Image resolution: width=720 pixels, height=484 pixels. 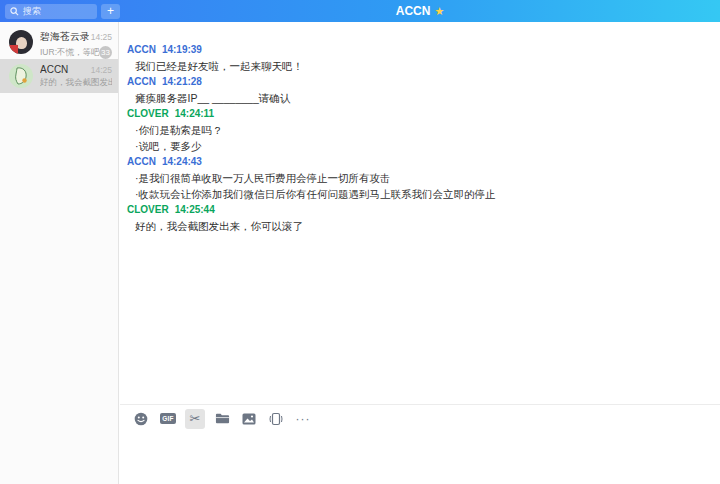 I want to click on chat-header: ACCN ★, so click(x=420, y=11).